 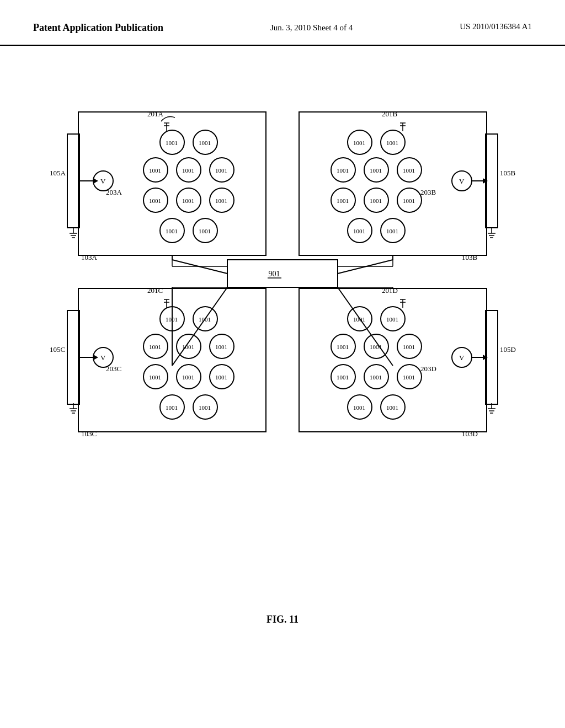 What do you see at coordinates (155, 290) in the screenshot?
I see `svg-text: 201C` at bounding box center [155, 290].